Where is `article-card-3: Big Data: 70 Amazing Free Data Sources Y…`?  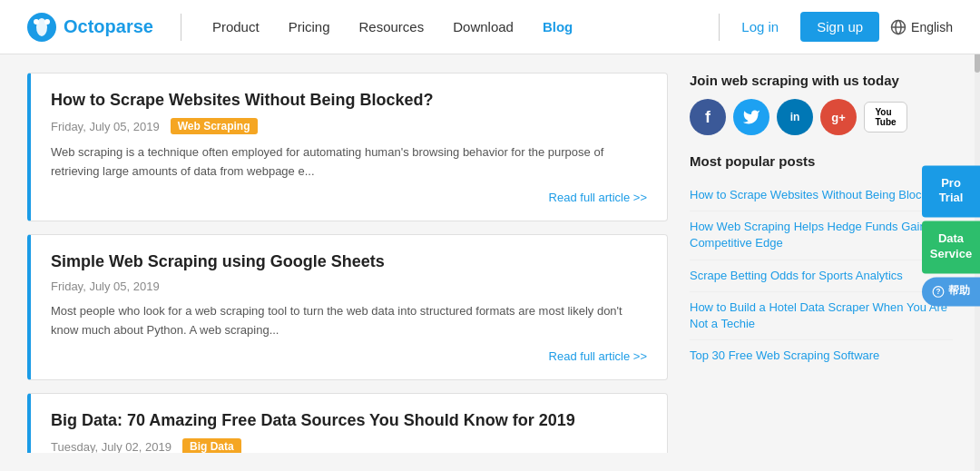 article-card-3: Big Data: 70 Amazing Free Data Sources Y… is located at coordinates (348, 423).